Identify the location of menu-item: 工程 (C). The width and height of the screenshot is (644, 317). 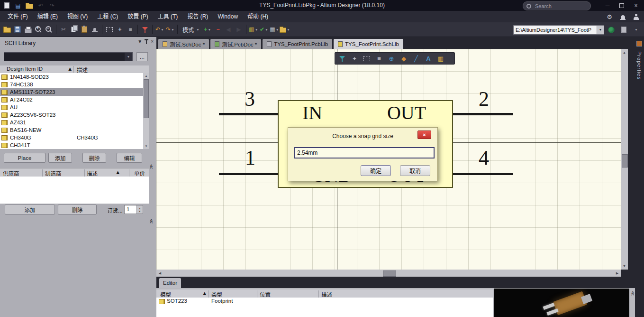
(108, 17).